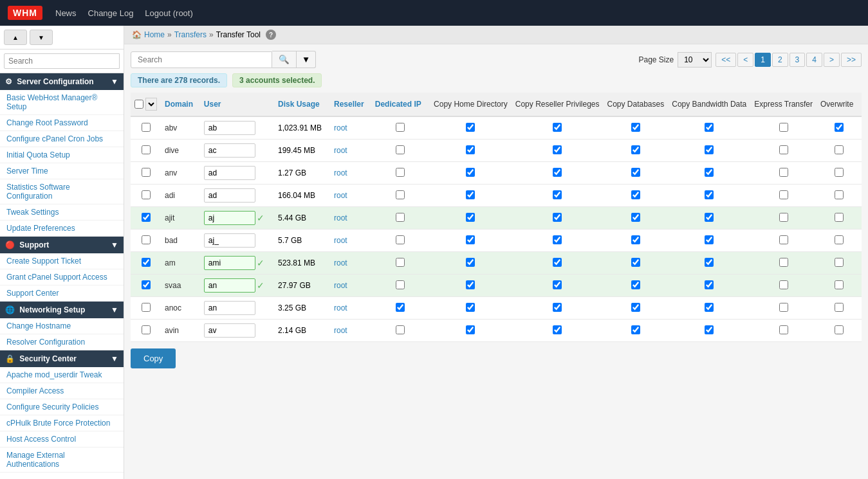 The image size is (868, 479). What do you see at coordinates (62, 61) in the screenshot?
I see `sidebar-search-input` at bounding box center [62, 61].